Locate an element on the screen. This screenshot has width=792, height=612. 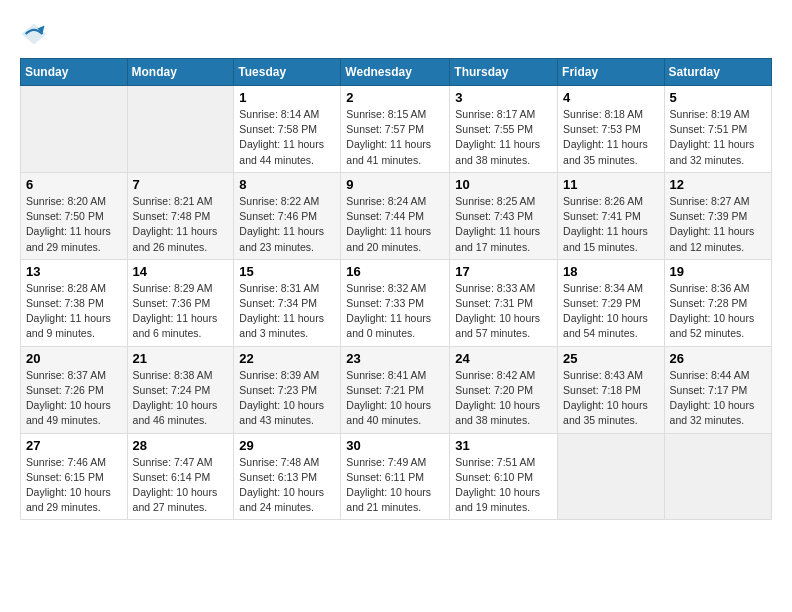
day-info: Sunrise: 7:49 AMSunset: 6:11 PMDaylight:… is located at coordinates (395, 486).